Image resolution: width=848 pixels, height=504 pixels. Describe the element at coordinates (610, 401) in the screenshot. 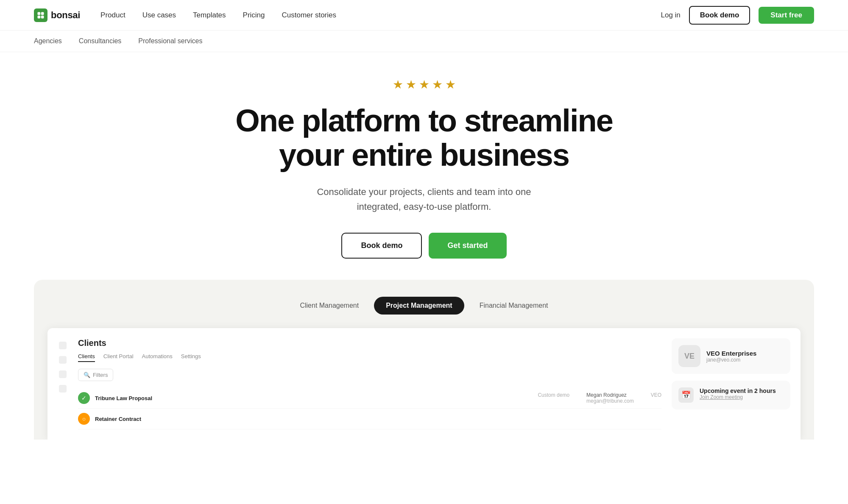

I see `row-email-1: megan@tribune.com` at that location.